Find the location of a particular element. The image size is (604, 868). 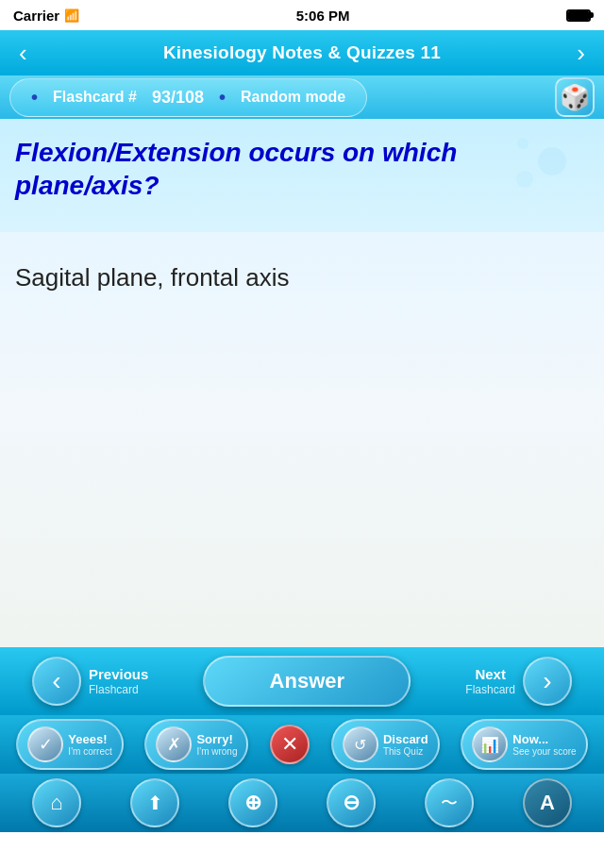

wrong-sub: I'm wrong is located at coordinates (217, 751).